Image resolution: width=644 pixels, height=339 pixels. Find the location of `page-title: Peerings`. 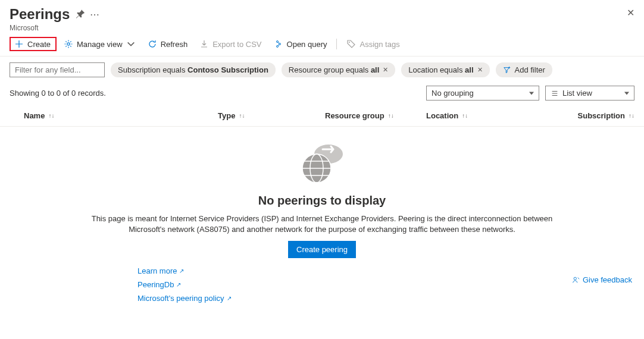

page-title: Peerings is located at coordinates (39, 14).